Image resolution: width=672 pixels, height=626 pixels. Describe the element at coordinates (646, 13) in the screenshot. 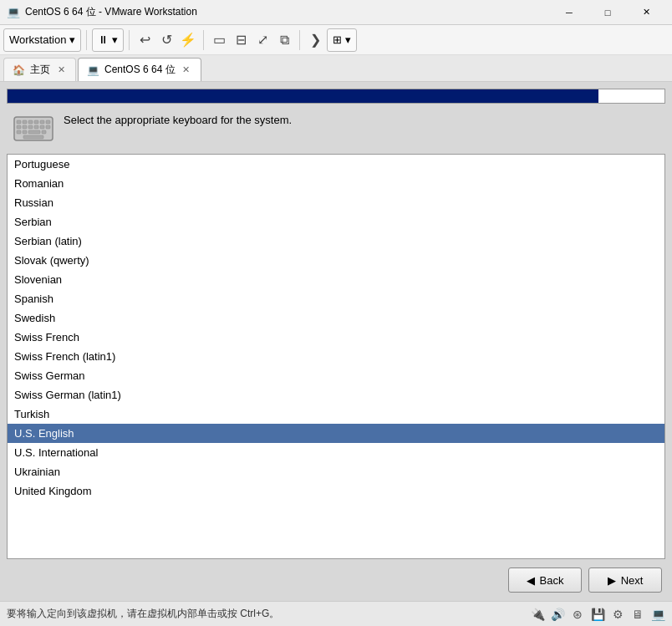

I see `close-button: ✕` at that location.